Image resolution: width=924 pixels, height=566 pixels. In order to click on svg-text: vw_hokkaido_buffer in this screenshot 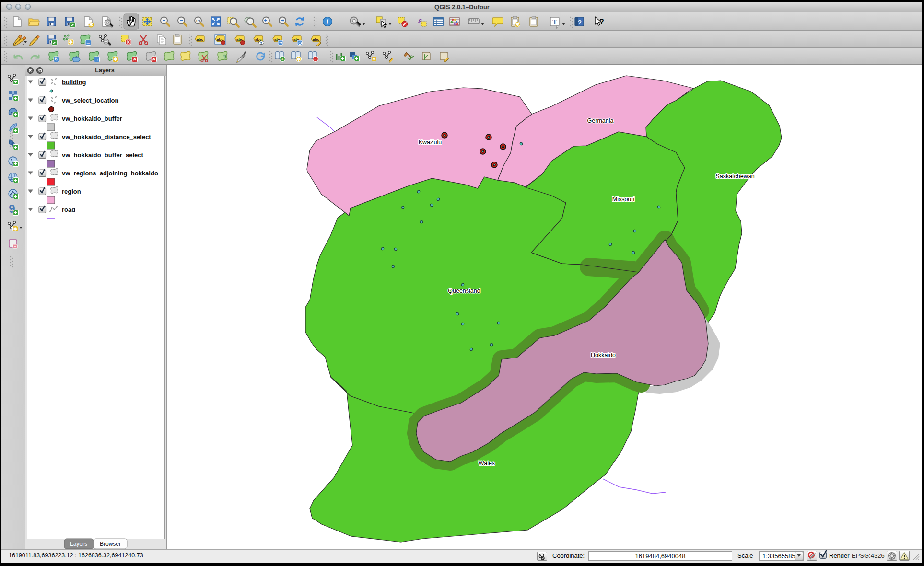, I will do `click(92, 119)`.